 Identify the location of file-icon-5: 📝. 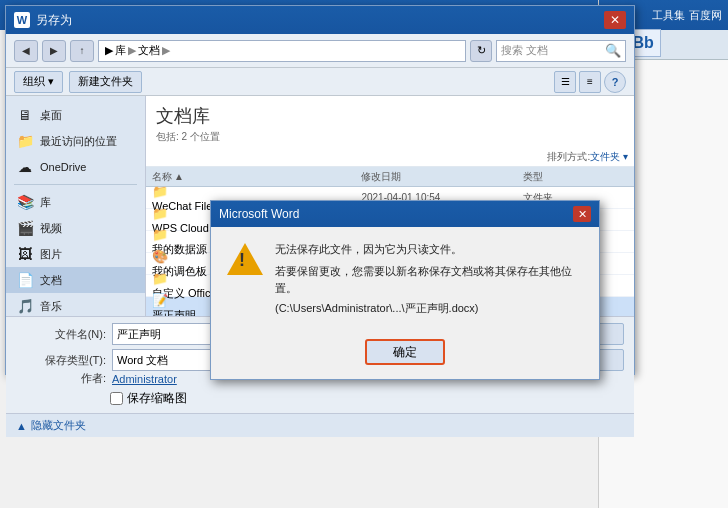
(160, 300).